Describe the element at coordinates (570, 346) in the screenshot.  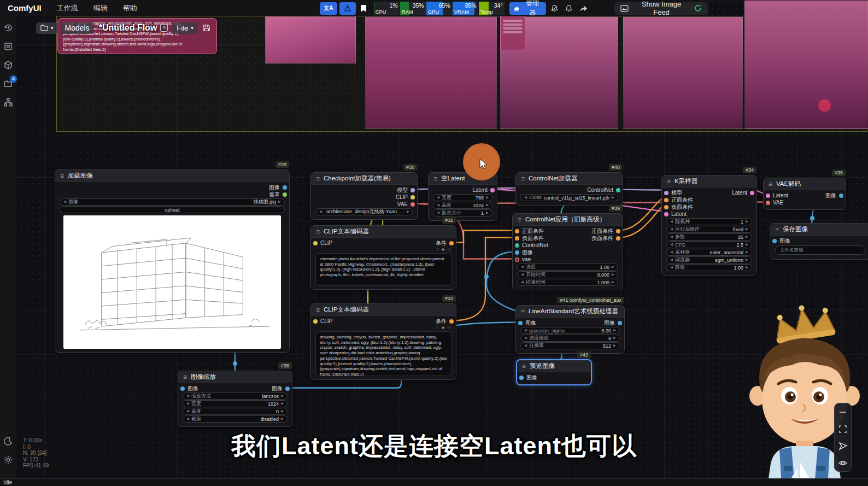
I see `node-widget: ◀分辨率512▶` at that location.